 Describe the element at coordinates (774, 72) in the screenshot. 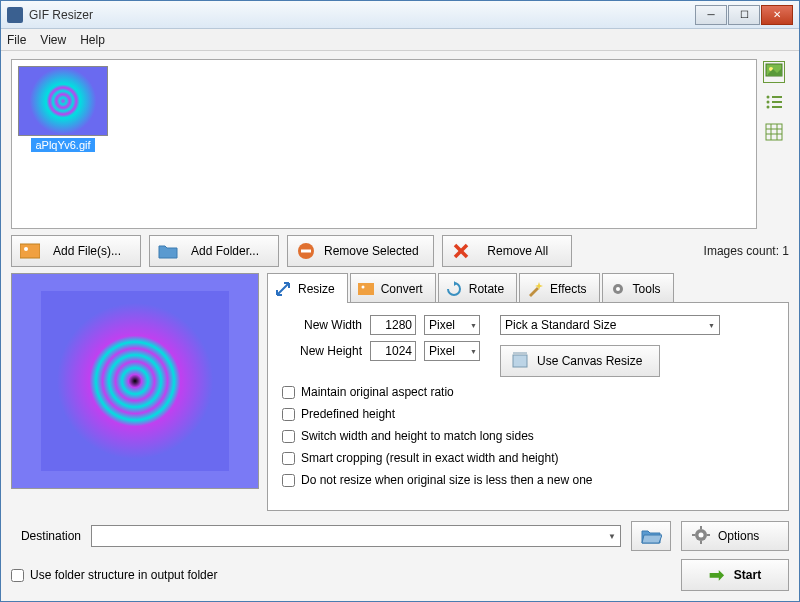

I see `view-thumbnails-icon` at that location.